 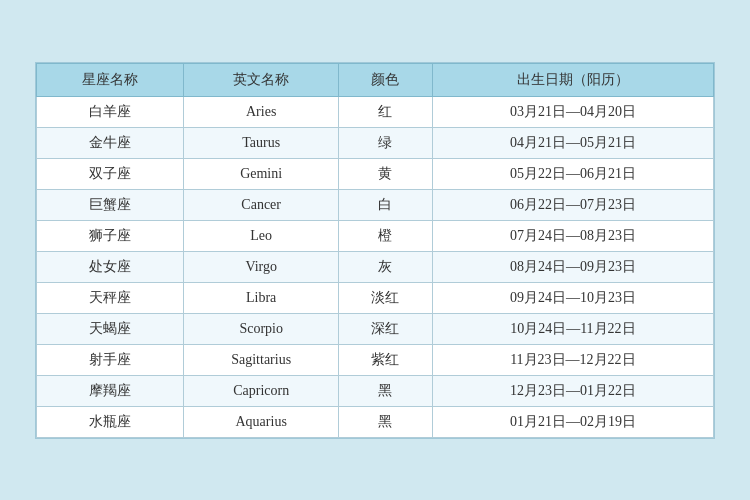 What do you see at coordinates (386, 360) in the screenshot?
I see `cell-color: 紫红` at bounding box center [386, 360].